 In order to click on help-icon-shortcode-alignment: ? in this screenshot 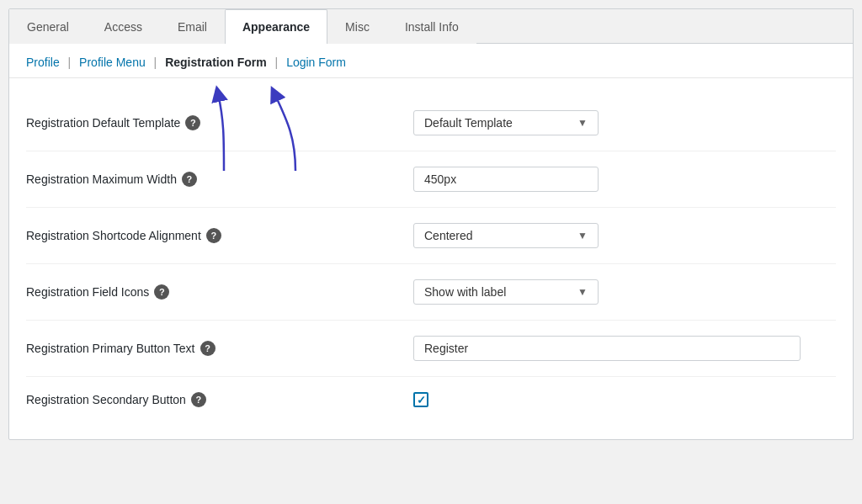, I will do `click(214, 236)`.